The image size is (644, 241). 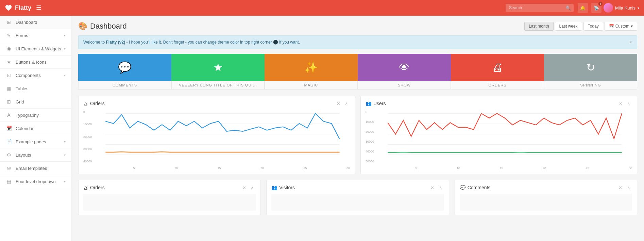 What do you see at coordinates (41, 168) in the screenshot?
I see `sidebar-label-email-templates: Email templates` at bounding box center [41, 168].